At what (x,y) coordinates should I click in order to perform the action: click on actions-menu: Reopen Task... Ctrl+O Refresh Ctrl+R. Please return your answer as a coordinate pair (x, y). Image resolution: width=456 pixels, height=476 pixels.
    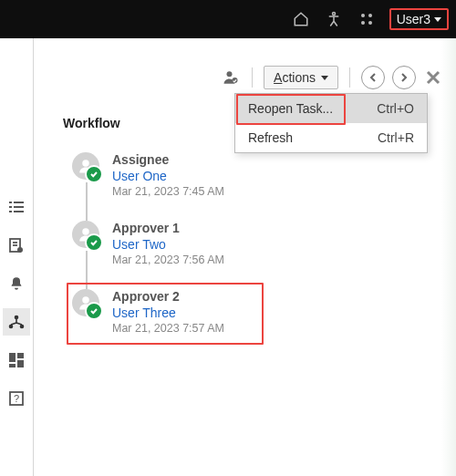
    Looking at the image, I should click on (331, 123).